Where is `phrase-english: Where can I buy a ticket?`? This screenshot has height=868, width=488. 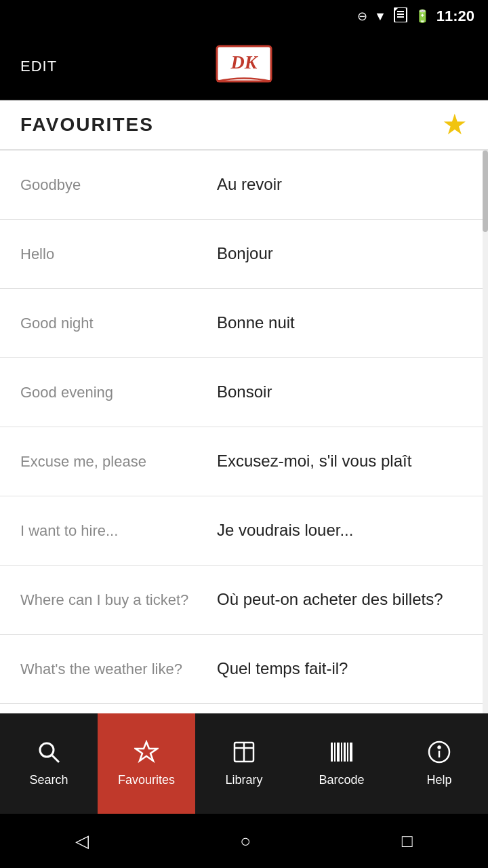 phrase-english: Where can I buy a ticket? is located at coordinates (119, 600).